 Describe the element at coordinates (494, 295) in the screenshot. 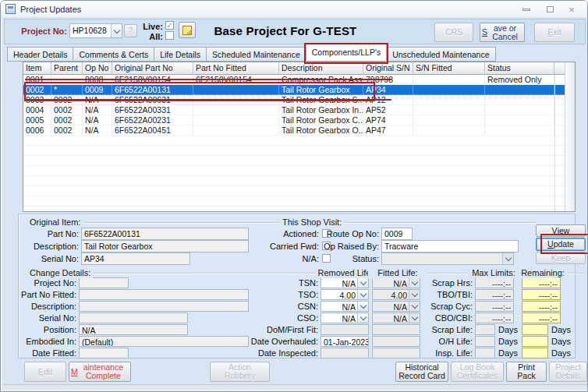

I see `tbo-max-field: ----:--` at that location.